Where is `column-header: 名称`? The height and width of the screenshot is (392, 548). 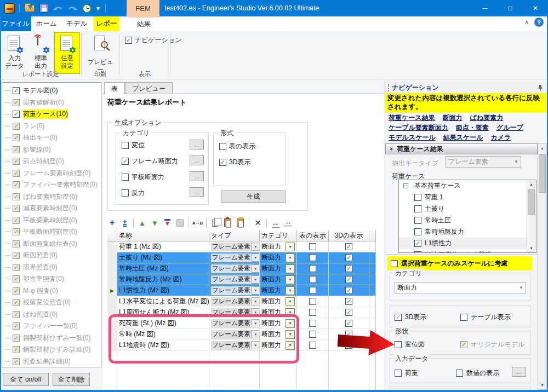
column-header: 名称 is located at coordinates (163, 236).